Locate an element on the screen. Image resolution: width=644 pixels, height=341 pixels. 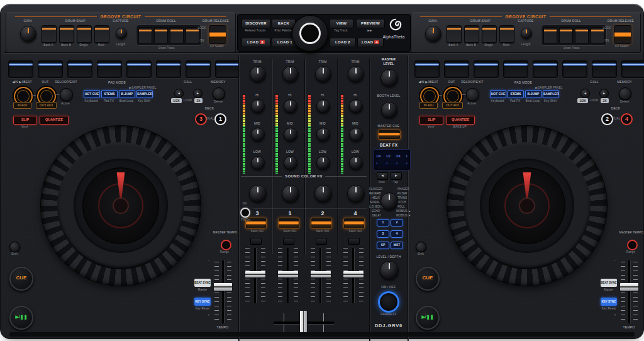
load-2-button: LOAD2 is located at coordinates (343, 43).